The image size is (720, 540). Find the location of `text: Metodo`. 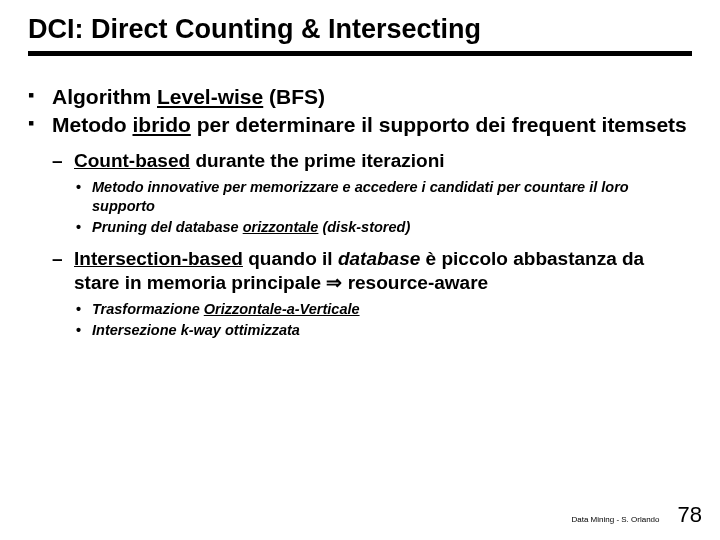

text: Metodo is located at coordinates (92, 124).